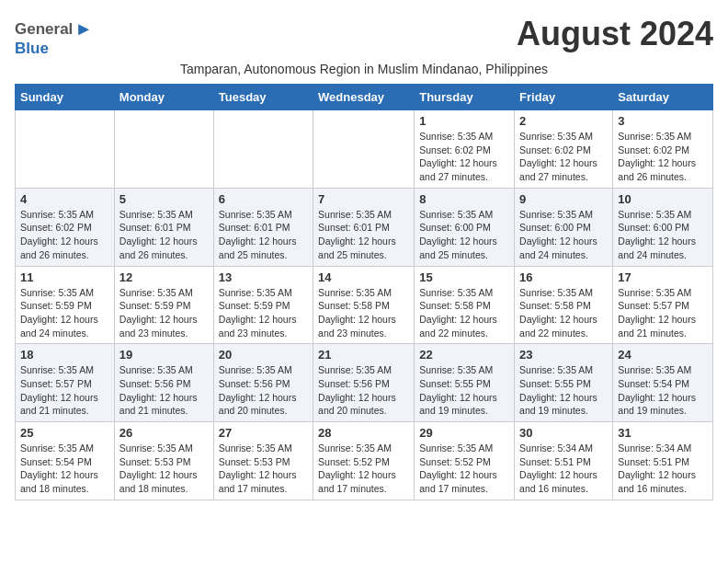 The width and height of the screenshot is (728, 563). I want to click on day-number: 18, so click(64, 355).